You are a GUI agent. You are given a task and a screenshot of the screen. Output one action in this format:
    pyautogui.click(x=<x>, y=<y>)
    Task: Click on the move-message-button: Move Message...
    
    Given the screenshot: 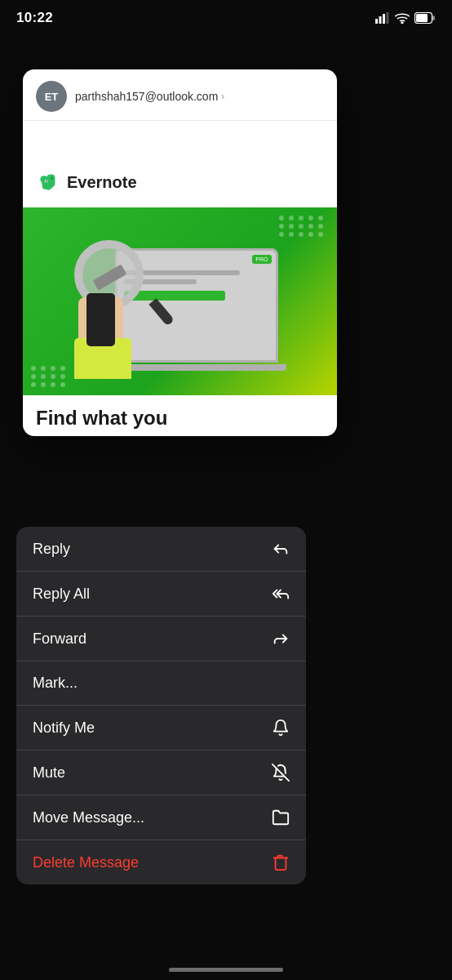 What is the action you would take?
    pyautogui.click(x=162, y=818)
    